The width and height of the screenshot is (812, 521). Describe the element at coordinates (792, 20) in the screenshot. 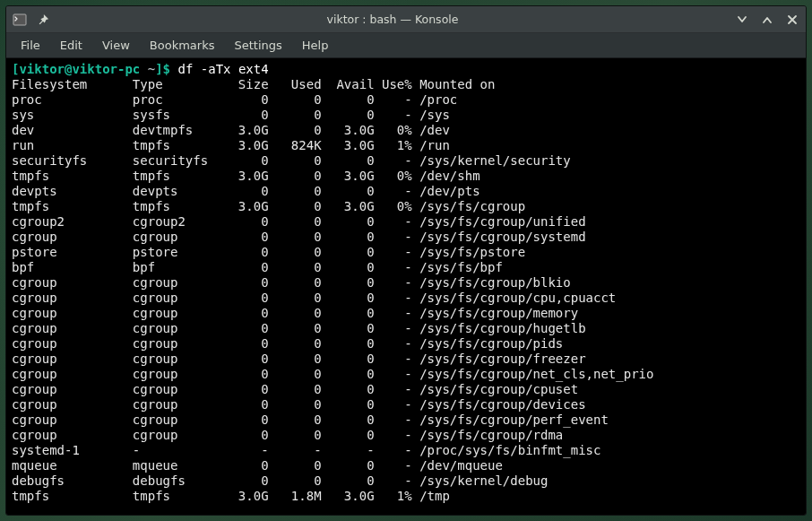

I see `close-icon` at that location.